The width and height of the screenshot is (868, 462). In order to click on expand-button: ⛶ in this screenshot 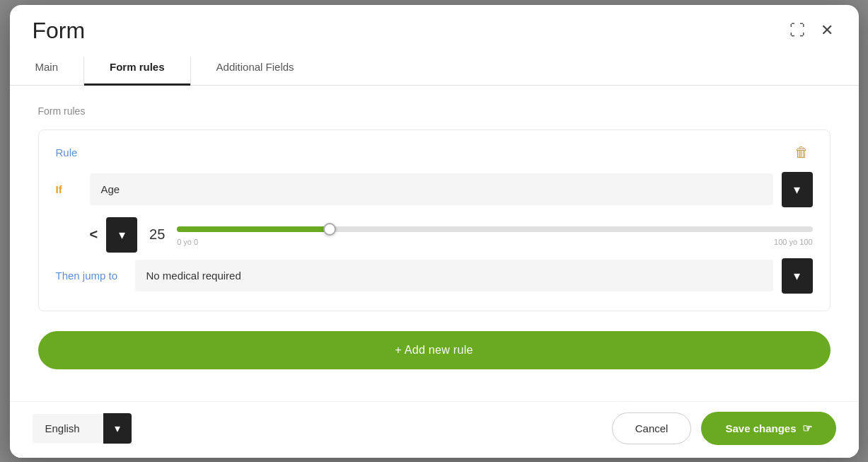, I will do `click(797, 30)`.